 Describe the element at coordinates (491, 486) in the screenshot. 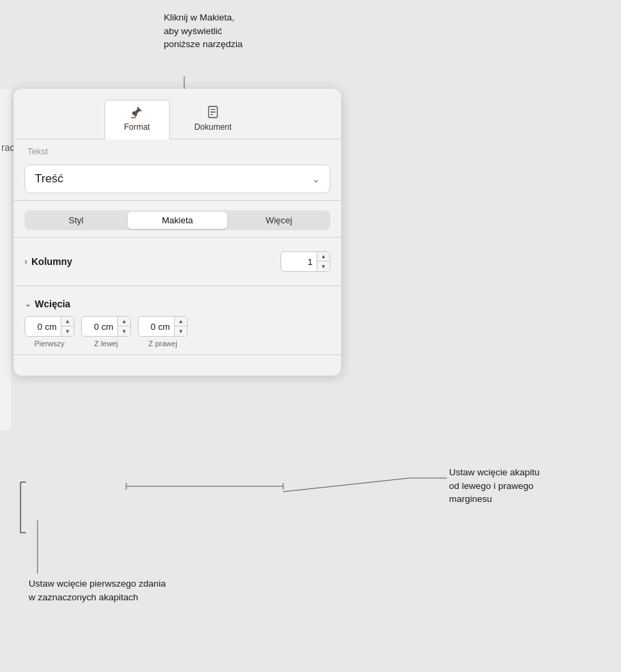

I see `right-callout-line2: od lewego i prawego` at that location.